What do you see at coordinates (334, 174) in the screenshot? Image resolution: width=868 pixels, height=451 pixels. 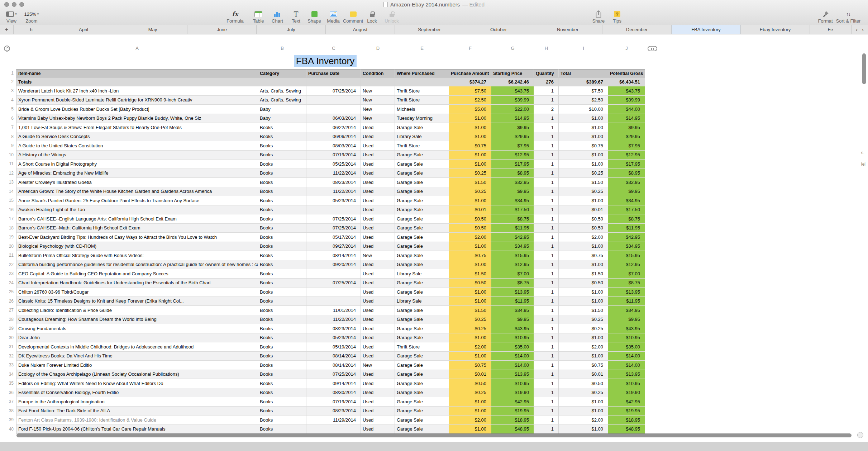 I see `cell-C12: 11/22/2014` at bounding box center [334, 174].